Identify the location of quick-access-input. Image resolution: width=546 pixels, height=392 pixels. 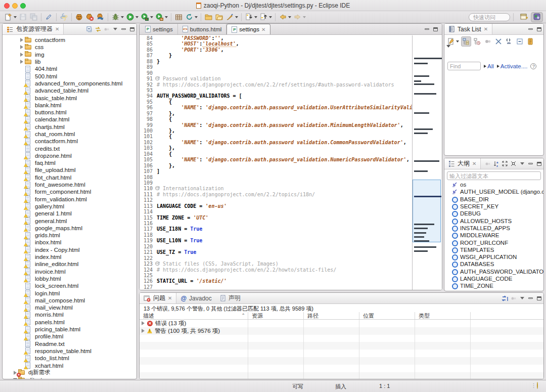
(489, 17).